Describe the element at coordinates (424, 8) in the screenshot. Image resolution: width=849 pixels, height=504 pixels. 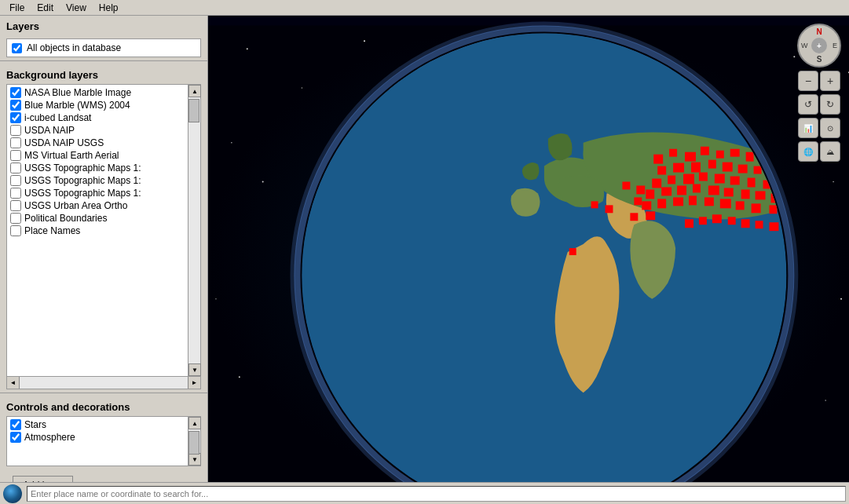
I see `menubar: File Edit View Help` at that location.